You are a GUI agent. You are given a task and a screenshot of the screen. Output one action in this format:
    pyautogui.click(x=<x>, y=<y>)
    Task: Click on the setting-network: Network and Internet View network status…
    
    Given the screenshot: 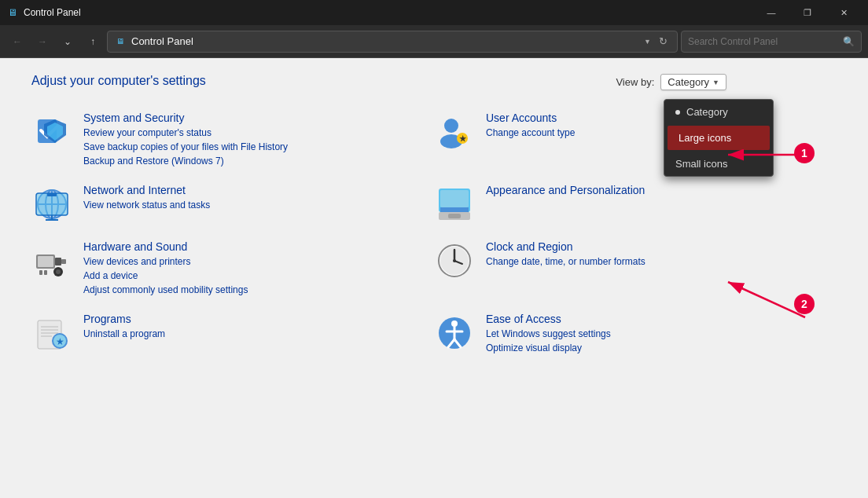 What is the action you would take?
    pyautogui.click(x=233, y=204)
    